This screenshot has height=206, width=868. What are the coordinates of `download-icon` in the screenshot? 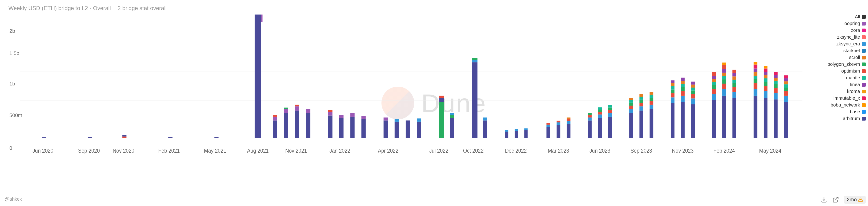 It's located at (824, 200).